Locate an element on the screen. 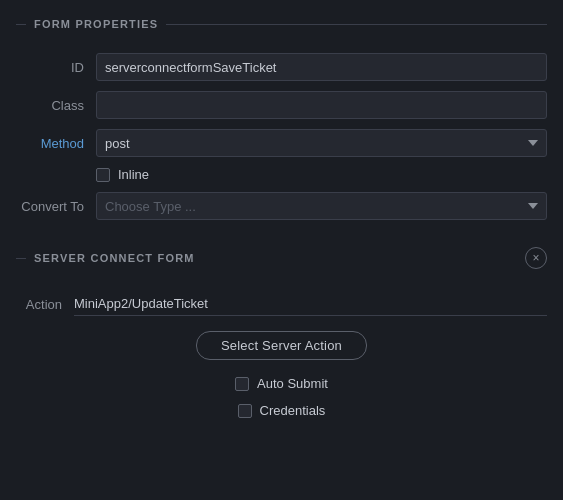  class-input is located at coordinates (322, 105).